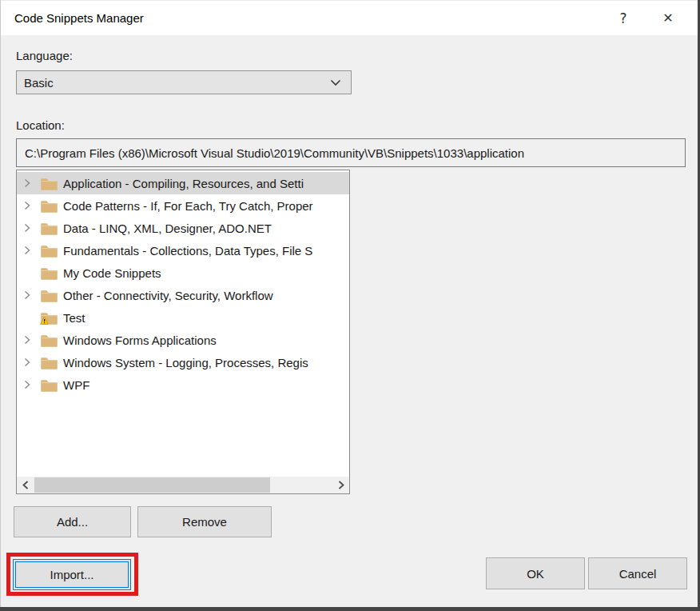 Image resolution: width=700 pixels, height=611 pixels. What do you see at coordinates (205, 521) in the screenshot?
I see `remove-button: Remove` at bounding box center [205, 521].